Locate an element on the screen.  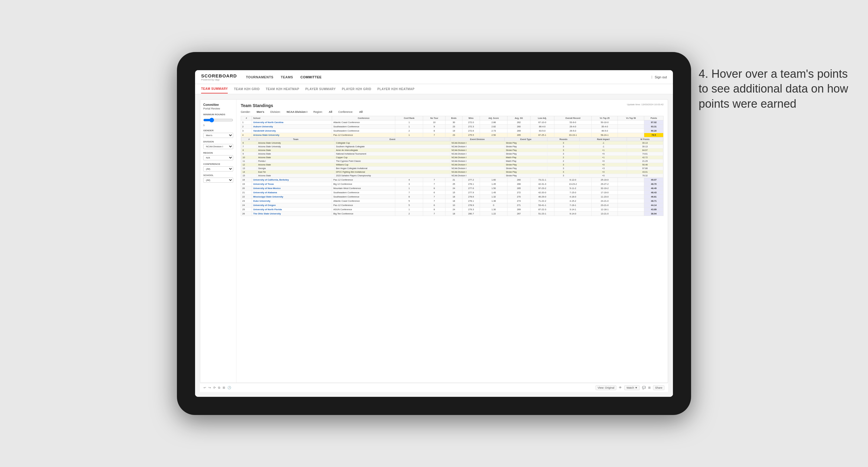
col-adj-score: Adj. Score is located at coordinates (494, 118).